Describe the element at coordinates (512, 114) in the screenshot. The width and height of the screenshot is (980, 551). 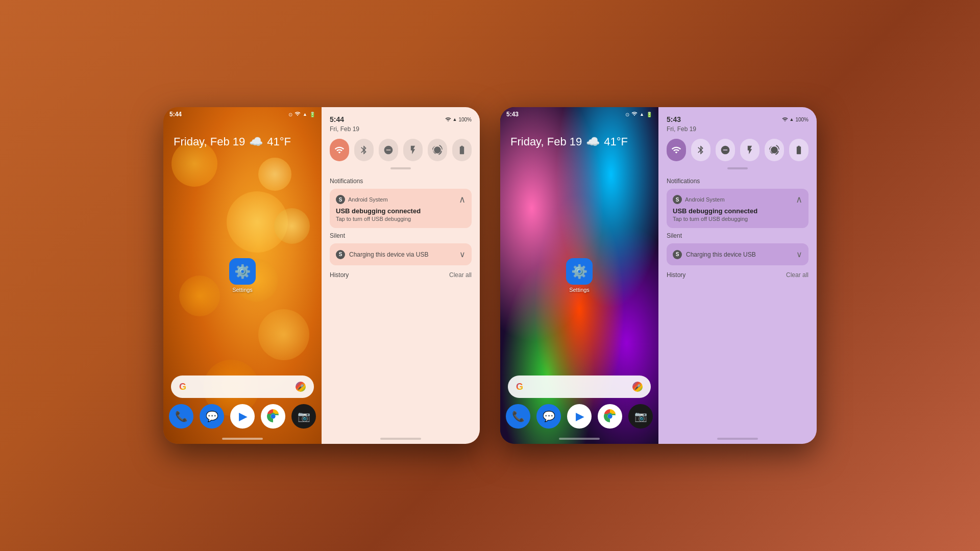
I see `status-time-cool: 5:43` at that location.